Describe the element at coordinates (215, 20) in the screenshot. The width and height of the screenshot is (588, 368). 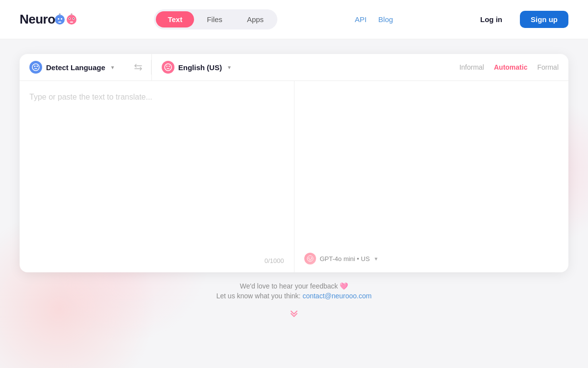
I see `tab-files: Files` at that location.